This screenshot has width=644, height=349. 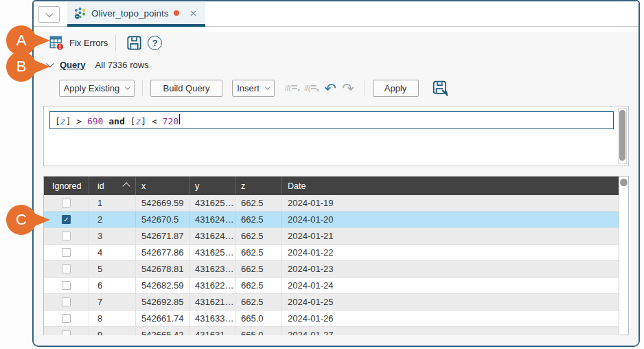 What do you see at coordinates (112, 185) in the screenshot?
I see `column-header-id: id` at bounding box center [112, 185].